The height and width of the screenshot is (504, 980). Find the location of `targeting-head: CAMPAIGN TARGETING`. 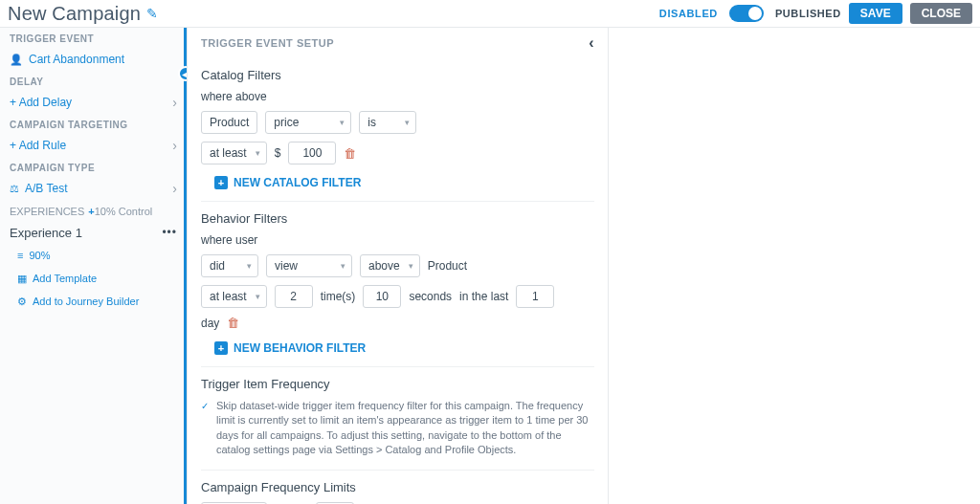

targeting-head: CAMPAIGN TARGETING is located at coordinates (94, 124).